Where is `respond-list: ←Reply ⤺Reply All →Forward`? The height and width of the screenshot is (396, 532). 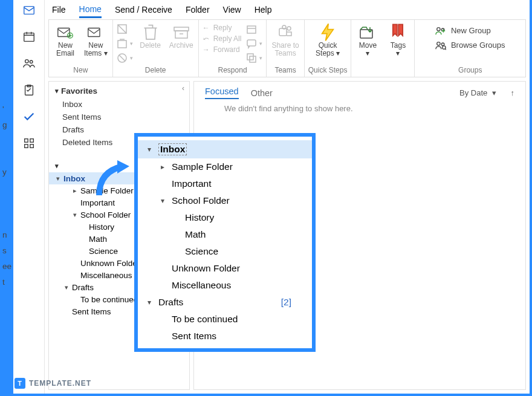
respond-list: ←Reply ⤺Reply All →Forward is located at coordinates (222, 38).